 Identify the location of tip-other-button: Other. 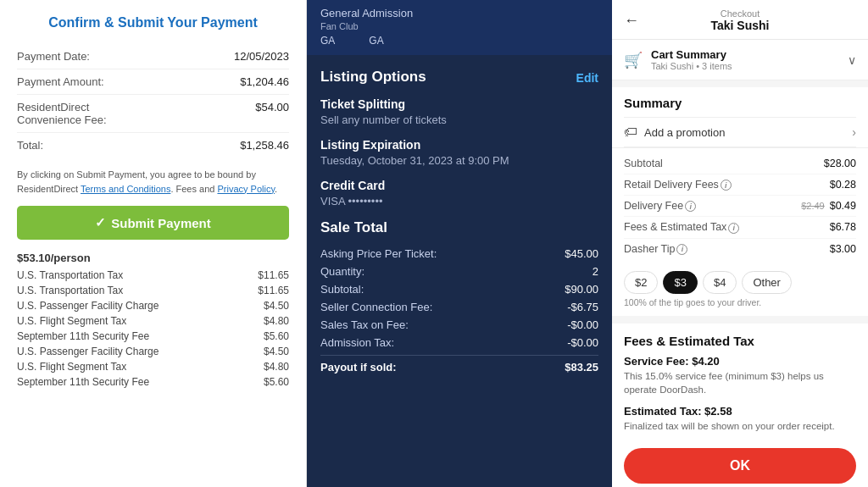
(766, 283).